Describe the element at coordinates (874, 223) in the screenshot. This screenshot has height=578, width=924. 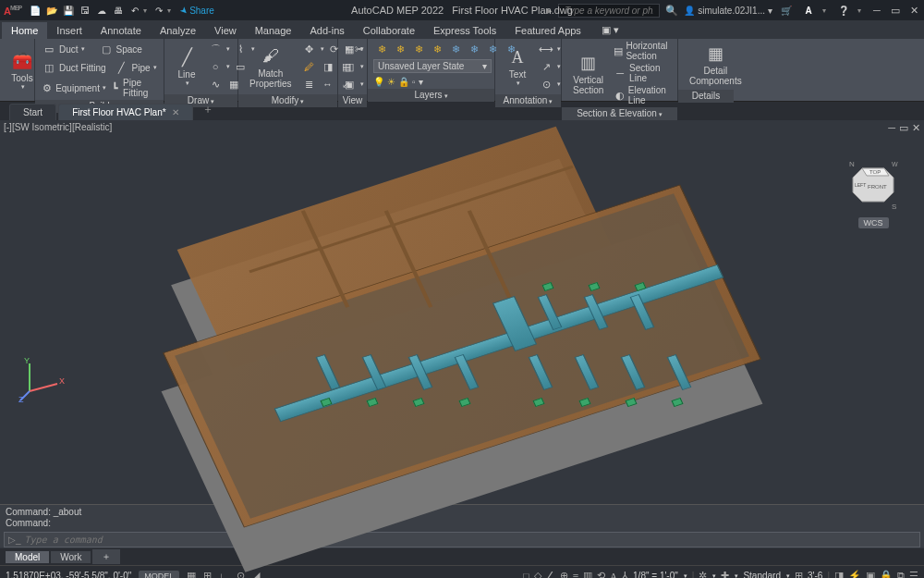
I see `wcs-badge: WCS` at that location.